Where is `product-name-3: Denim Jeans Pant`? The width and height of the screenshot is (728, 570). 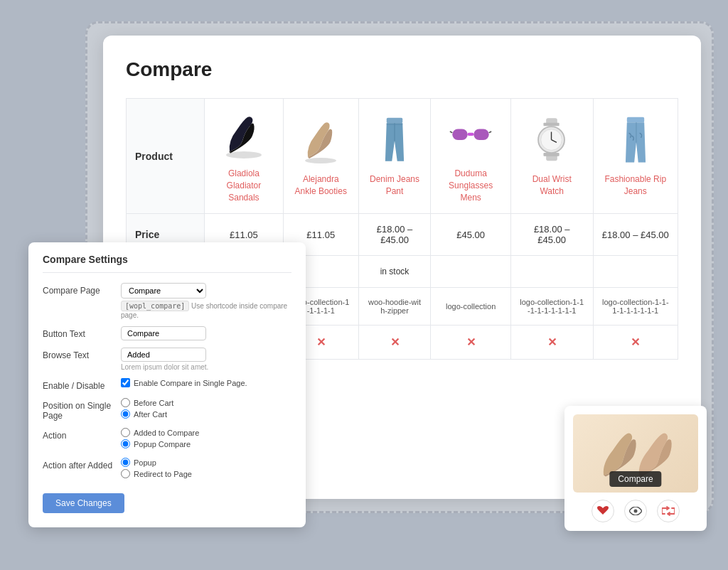
product-name-3: Denim Jeans Pant is located at coordinates (395, 185).